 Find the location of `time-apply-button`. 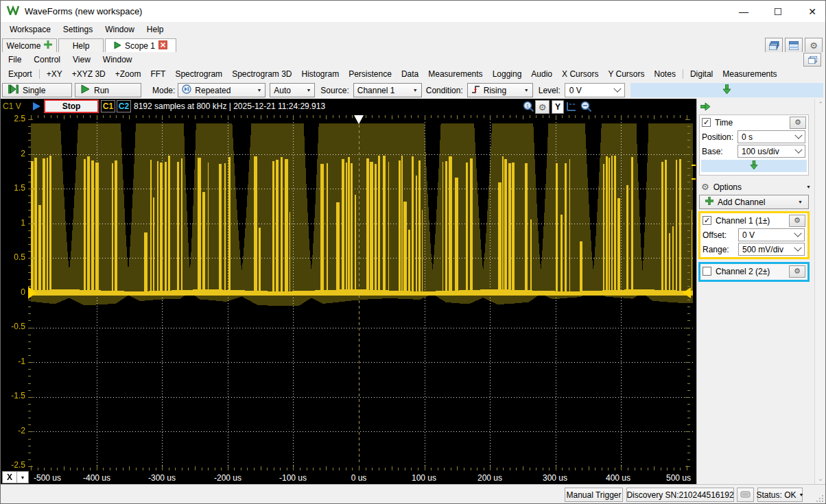

time-apply-button is located at coordinates (754, 166).